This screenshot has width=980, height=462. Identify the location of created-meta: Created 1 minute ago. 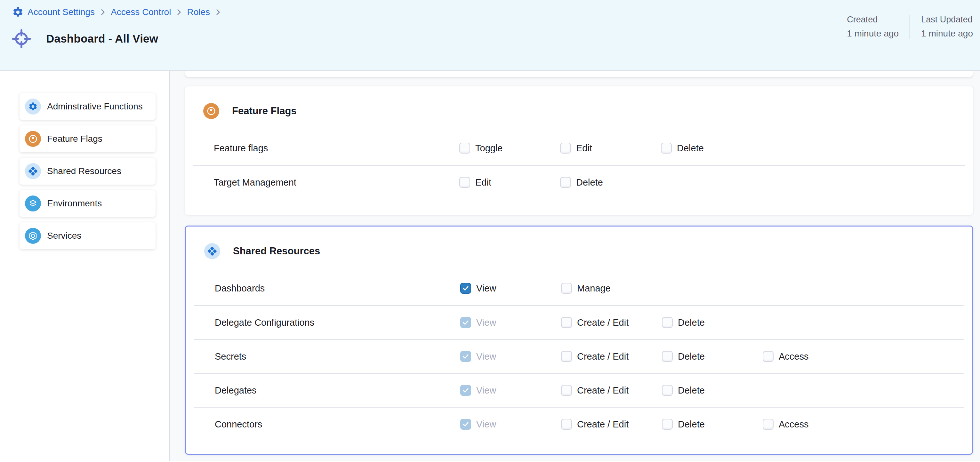
(873, 27).